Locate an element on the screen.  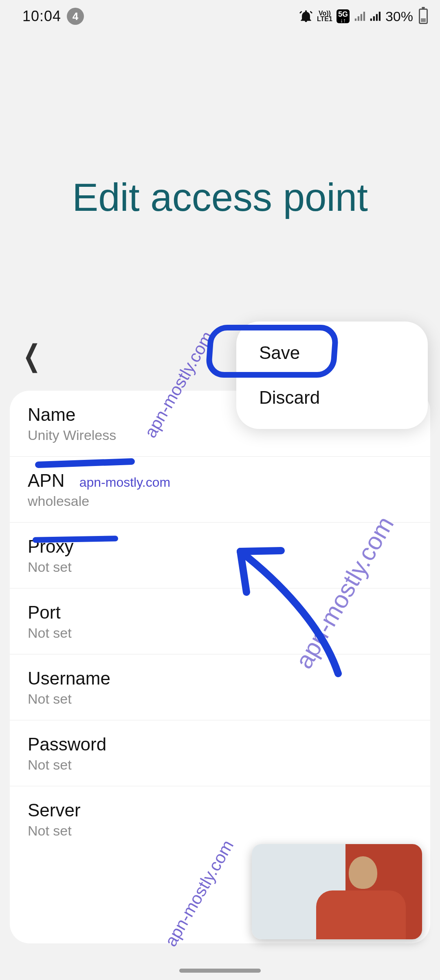
menu-save: Save is located at coordinates (332, 353).